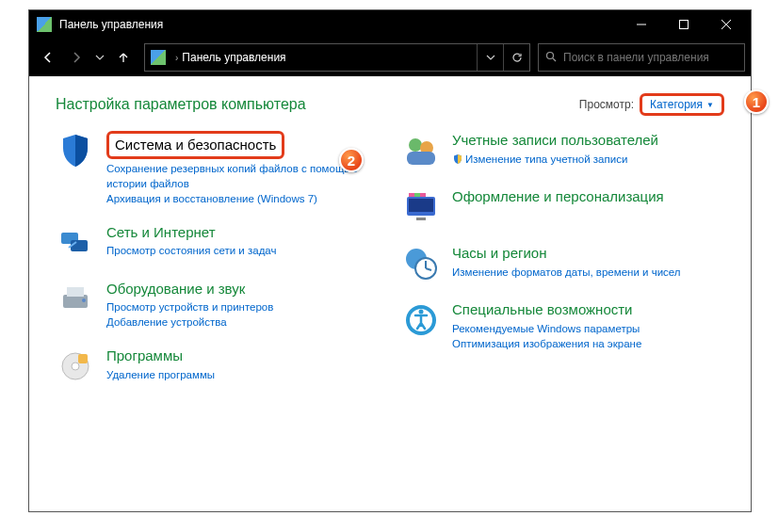 This screenshot has width=778, height=532. Describe the element at coordinates (710, 105) in the screenshot. I see `chevron-down-icon: ▼` at that location.